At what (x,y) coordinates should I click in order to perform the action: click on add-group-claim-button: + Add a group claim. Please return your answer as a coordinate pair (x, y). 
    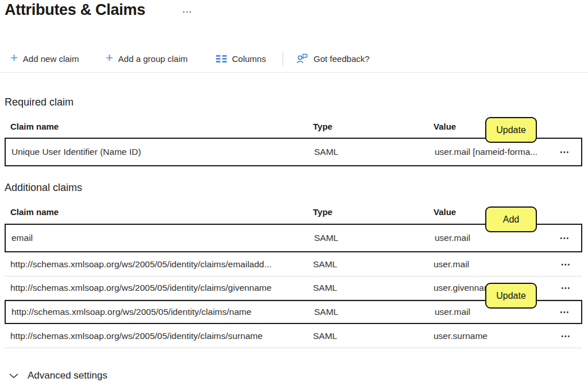
    Looking at the image, I should click on (147, 59).